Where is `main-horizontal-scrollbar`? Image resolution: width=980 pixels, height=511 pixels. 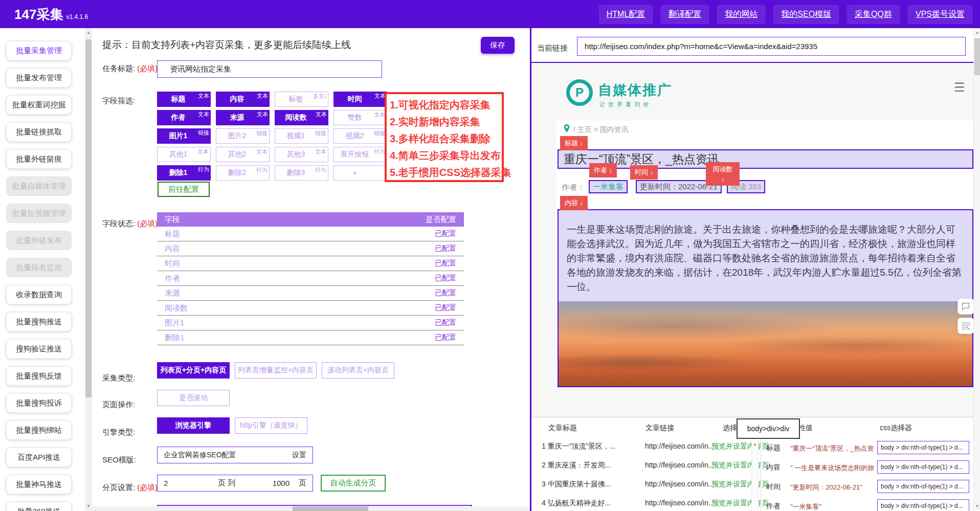
main-horizontal-scrollbar is located at coordinates (311, 508).